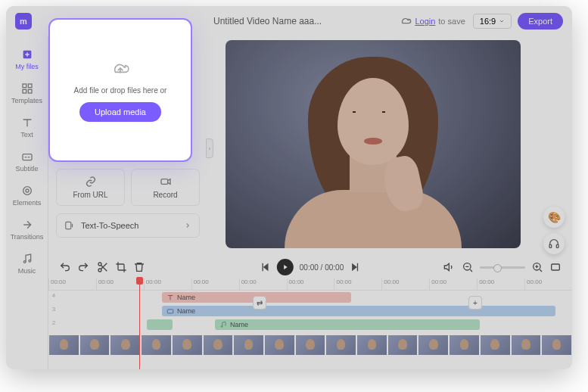 This screenshot has height=392, width=588. Describe the element at coordinates (310, 324) in the screenshot. I see `tracks: 4 Name 3 Name 2 Name` at that location.